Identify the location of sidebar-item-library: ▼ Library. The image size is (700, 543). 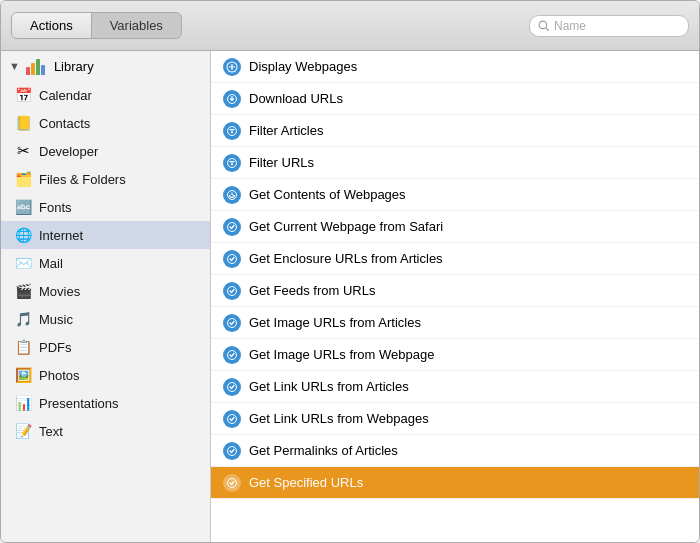
(106, 66).